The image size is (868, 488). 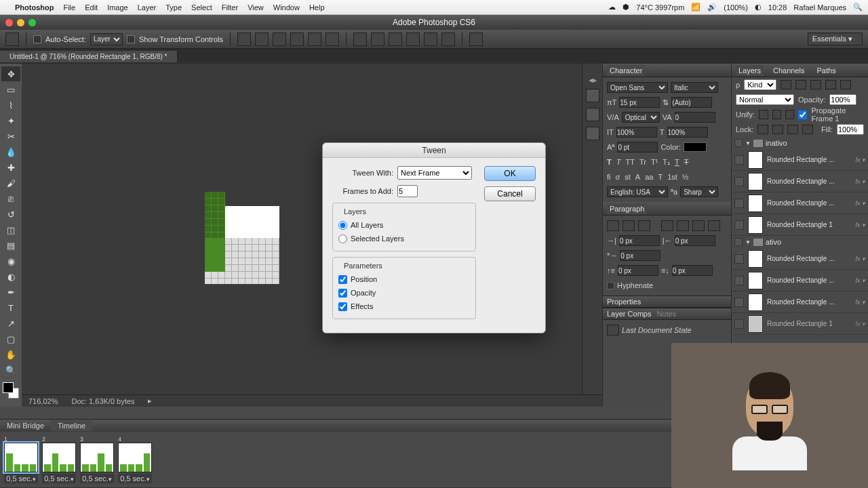 What do you see at coordinates (510, 174) in the screenshot?
I see `ok-button: OK` at bounding box center [510, 174].